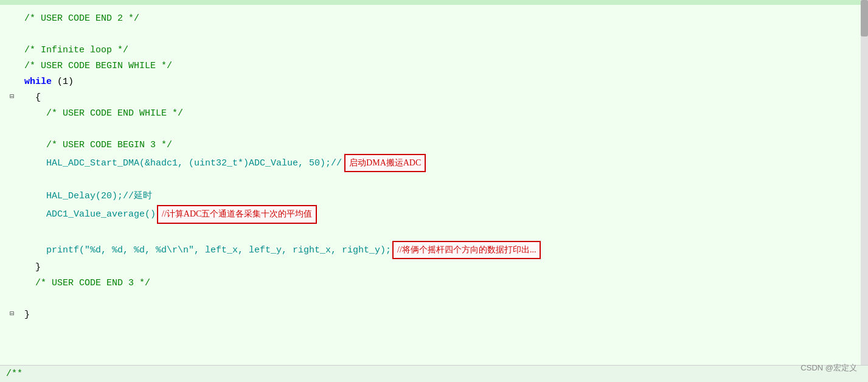 The height and width of the screenshot is (382, 868). I want to click on code-line-blank3, so click(434, 181).